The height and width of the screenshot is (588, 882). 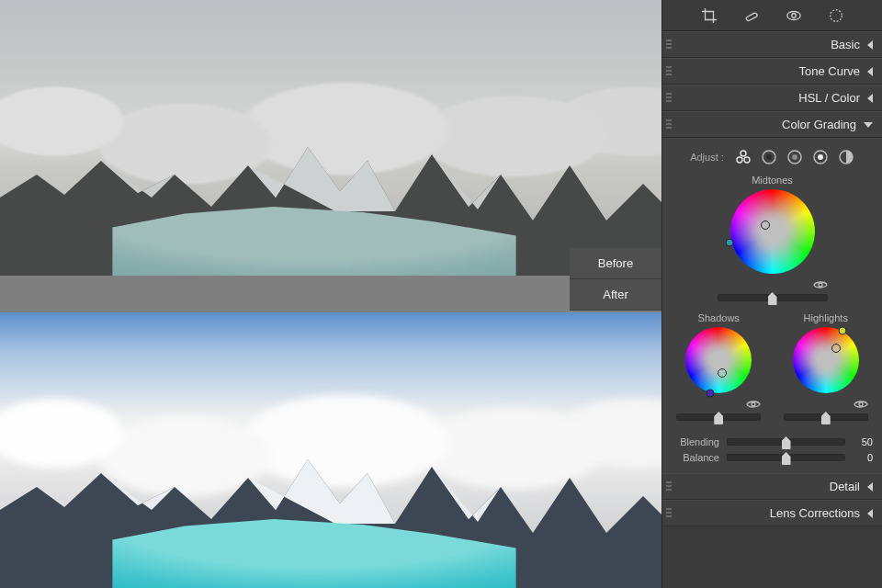 I want to click on param-value: 50, so click(x=863, y=442).